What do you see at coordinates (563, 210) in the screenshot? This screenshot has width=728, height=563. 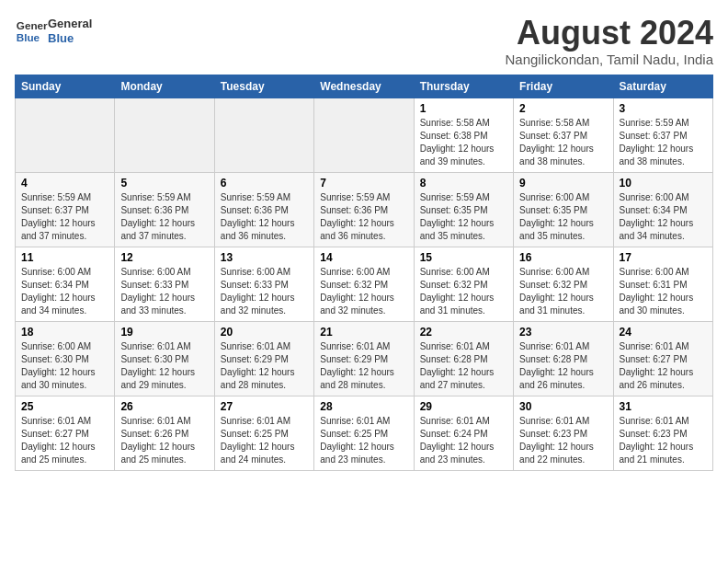 I see `calendar-cell: 9Sunrise: 6:00 AM Sunset: 6:35 PM Daylig…` at bounding box center [563, 210].